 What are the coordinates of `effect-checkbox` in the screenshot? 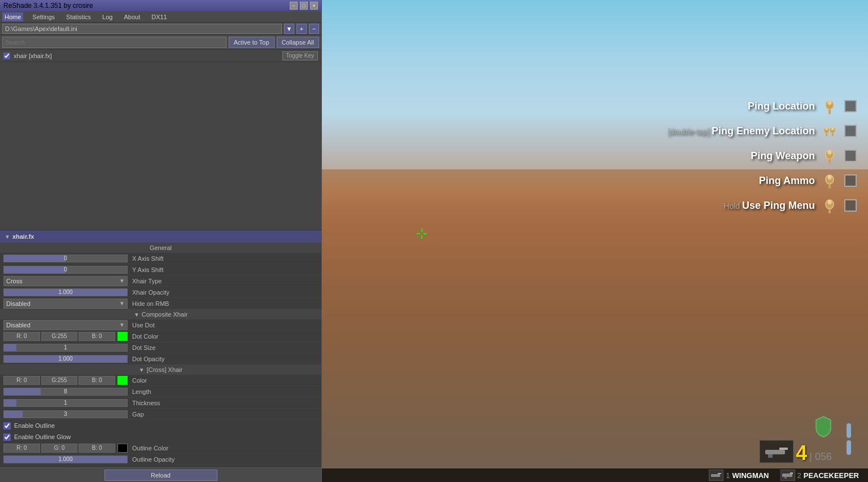 It's located at (7, 56).